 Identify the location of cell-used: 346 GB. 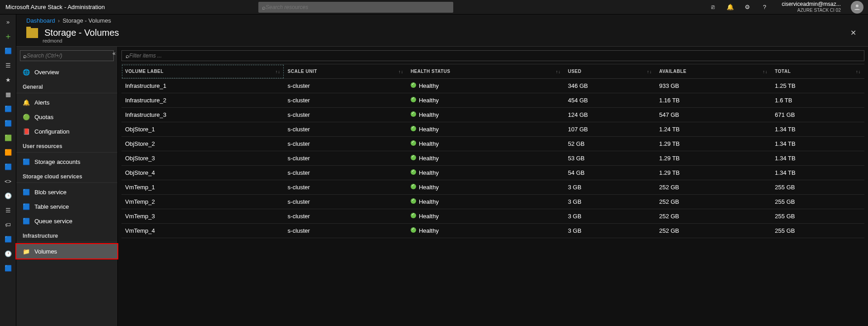
(610, 86).